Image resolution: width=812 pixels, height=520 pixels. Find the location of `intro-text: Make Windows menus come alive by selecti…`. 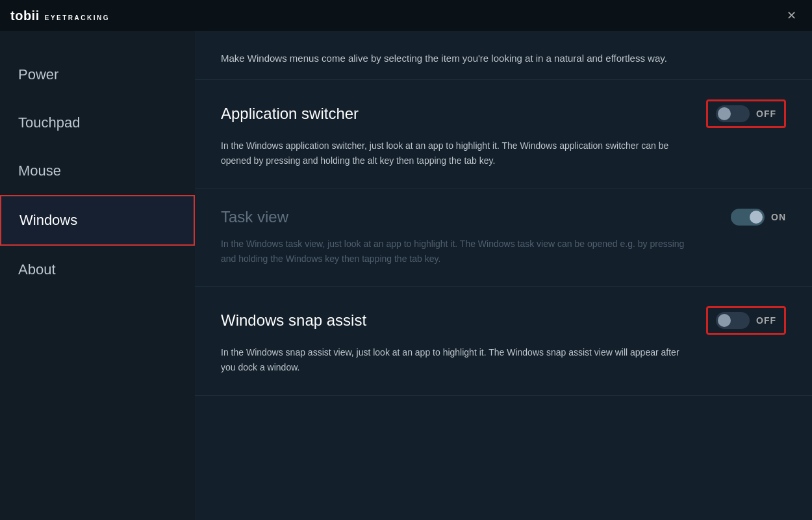

intro-text: Make Windows menus come alive by selecti… is located at coordinates (455, 58).